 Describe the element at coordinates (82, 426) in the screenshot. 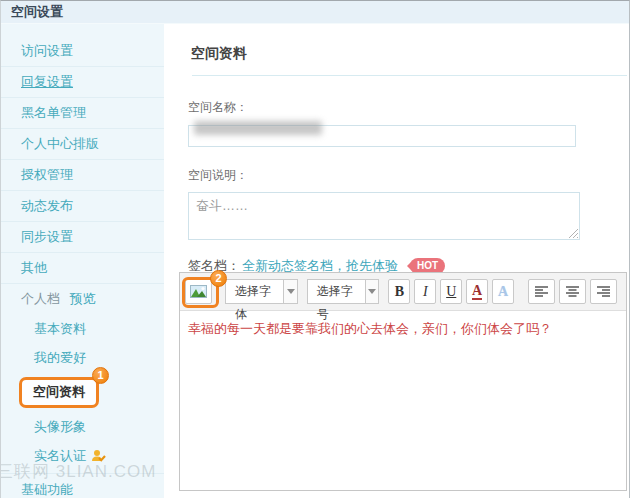

I see `sidebar-item-avatar-image: 头像形象` at that location.